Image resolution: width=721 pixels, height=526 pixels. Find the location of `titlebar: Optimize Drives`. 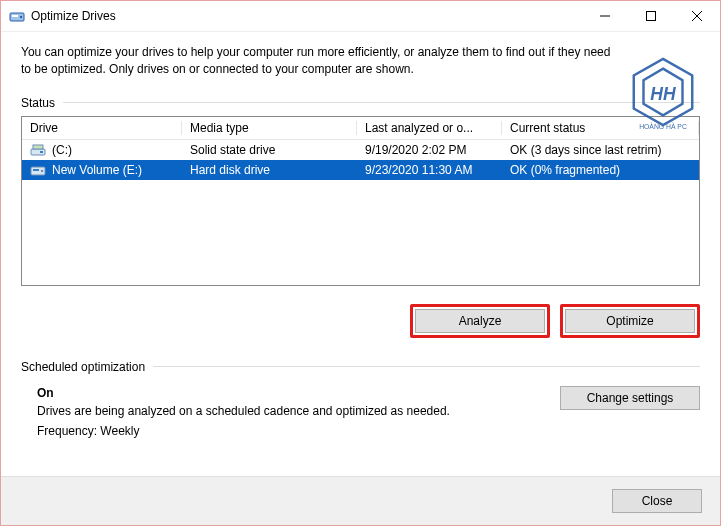

titlebar: Optimize Drives is located at coordinates (360, 16).